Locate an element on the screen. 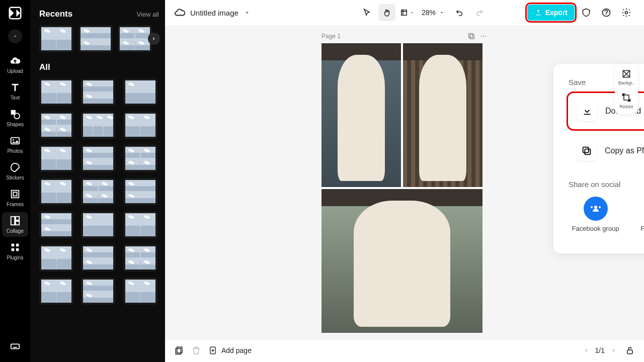 Image resolution: width=644 pixels, height=362 pixels. resize-tool: Resize is located at coordinates (626, 101).